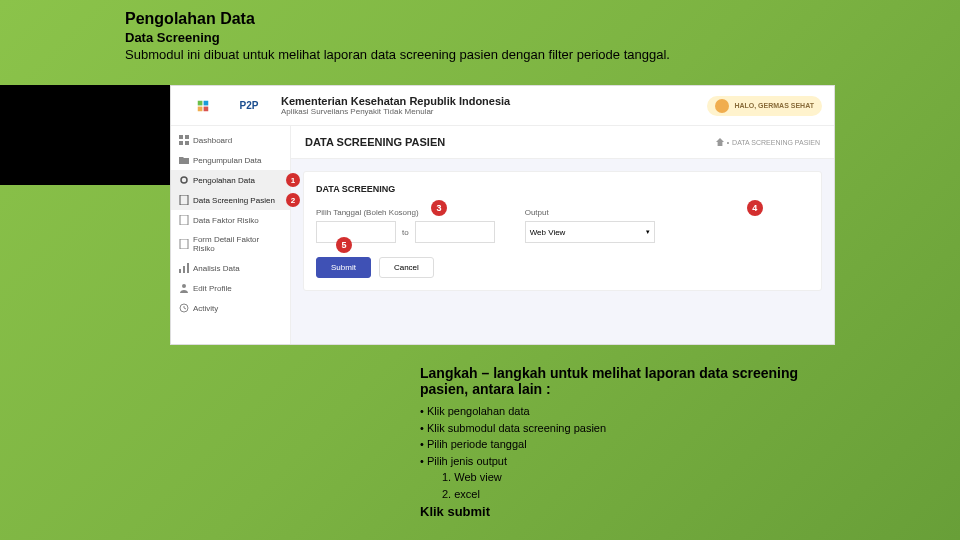  What do you see at coordinates (776, 142) in the screenshot?
I see `breadcrumb-label: DATA SCREENING PASIEN` at bounding box center [776, 142].